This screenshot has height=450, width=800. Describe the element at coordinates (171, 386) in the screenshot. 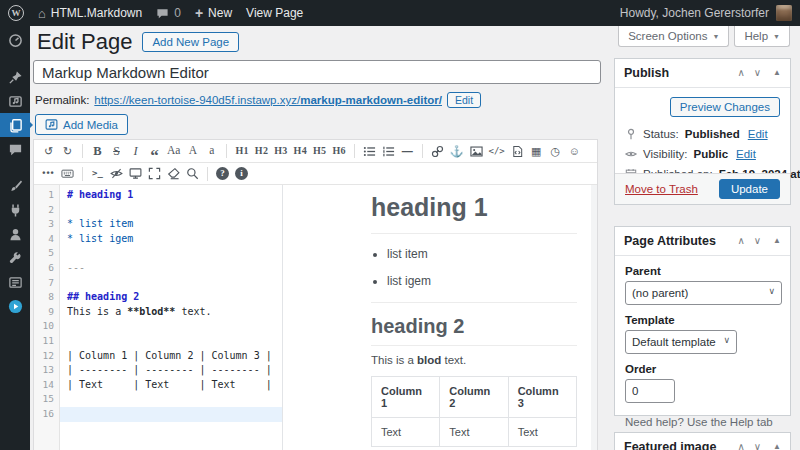

I see `code-line-14: | Text | Text | Text |` at that location.